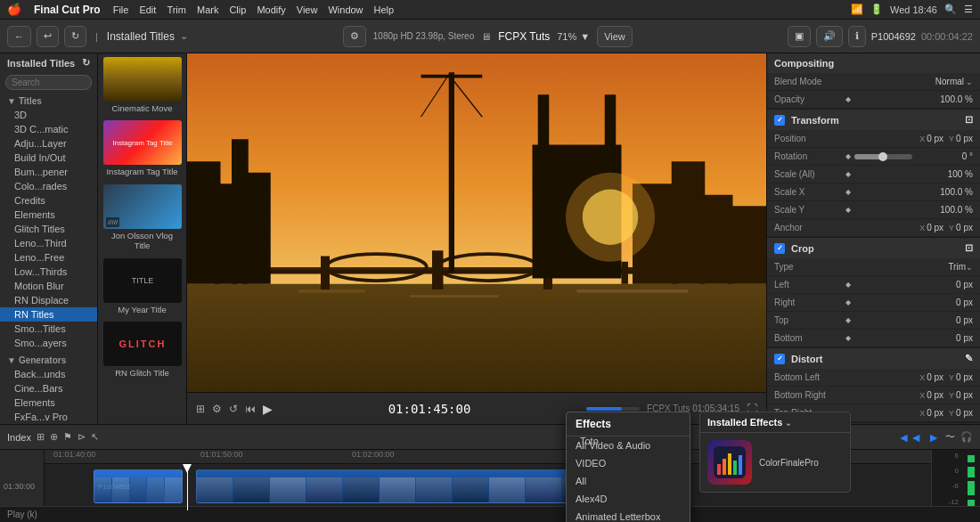  What do you see at coordinates (912, 210) in the screenshot?
I see `scale-y-value: 100.0 %` at bounding box center [912, 210].